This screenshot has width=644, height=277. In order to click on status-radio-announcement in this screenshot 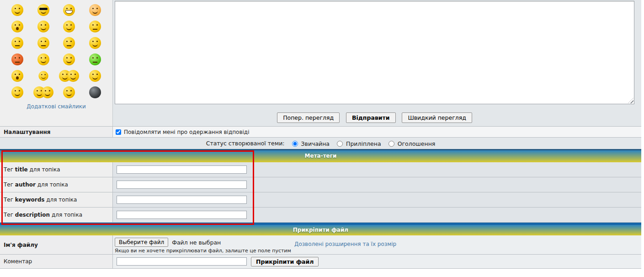, I will do `click(391, 144)`.